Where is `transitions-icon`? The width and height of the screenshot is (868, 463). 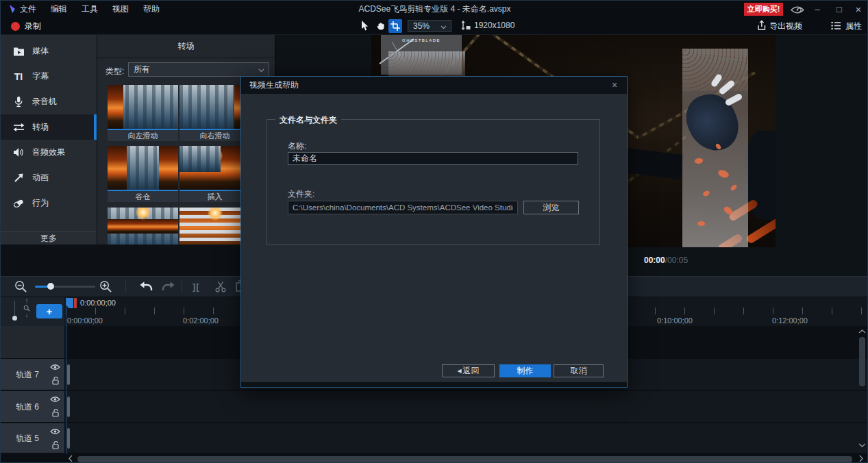 transitions-icon is located at coordinates (18, 127).